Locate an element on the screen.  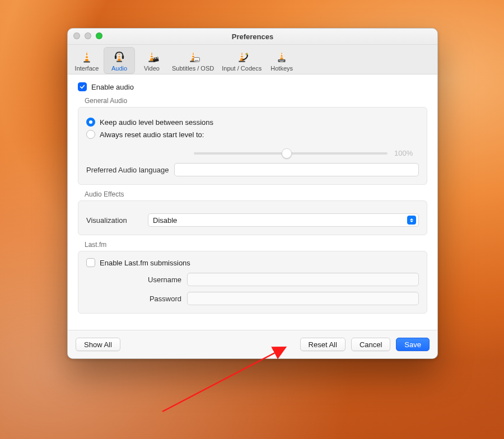
minimize-window-button is located at coordinates (88, 36).